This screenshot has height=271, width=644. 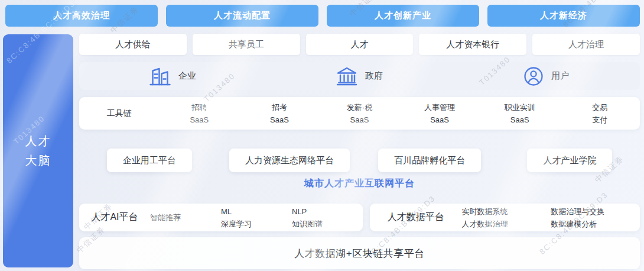 What do you see at coordinates (359, 76) in the screenshot?
I see `actors-row: 企业 政府` at bounding box center [359, 76].